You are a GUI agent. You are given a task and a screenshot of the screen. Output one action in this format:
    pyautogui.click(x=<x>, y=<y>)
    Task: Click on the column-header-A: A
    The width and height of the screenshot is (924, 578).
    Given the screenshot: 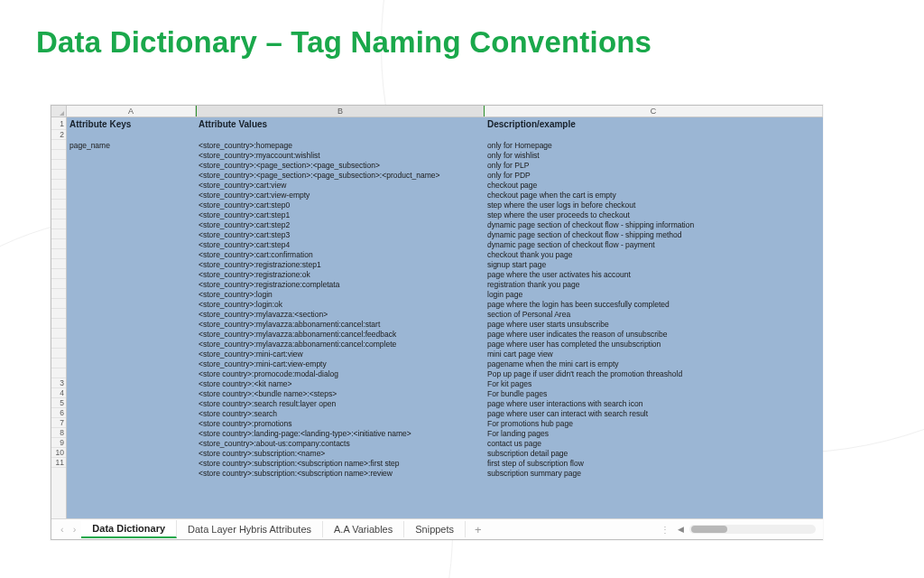 What is the action you would take?
    pyautogui.click(x=132, y=111)
    